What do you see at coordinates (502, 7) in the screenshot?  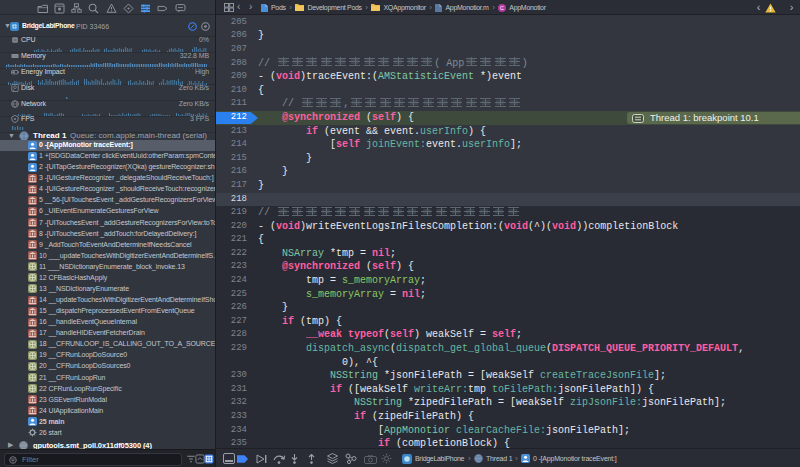 I see `svg-text: C` at bounding box center [502, 7].